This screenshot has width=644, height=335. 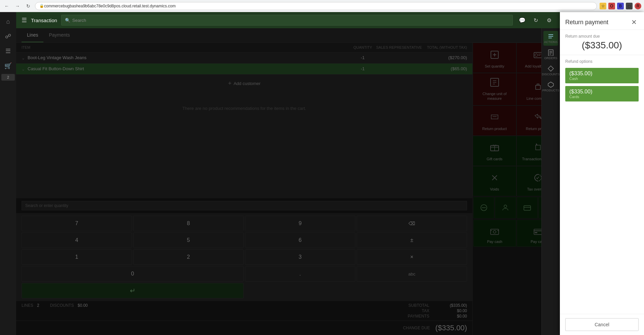 What do you see at coordinates (288, 20) in the screenshot?
I see `app-topbar: ☰ Transaction 🔍 Search 💬 ↻ ⚙` at bounding box center [288, 20].